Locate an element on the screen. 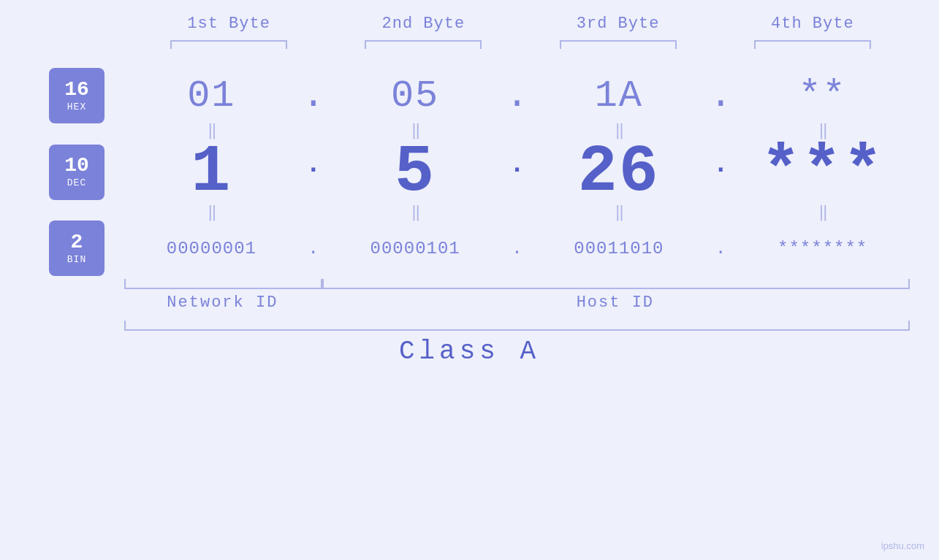 The height and width of the screenshot is (560, 939). bin-val-2: 00000101 is located at coordinates (415, 248).